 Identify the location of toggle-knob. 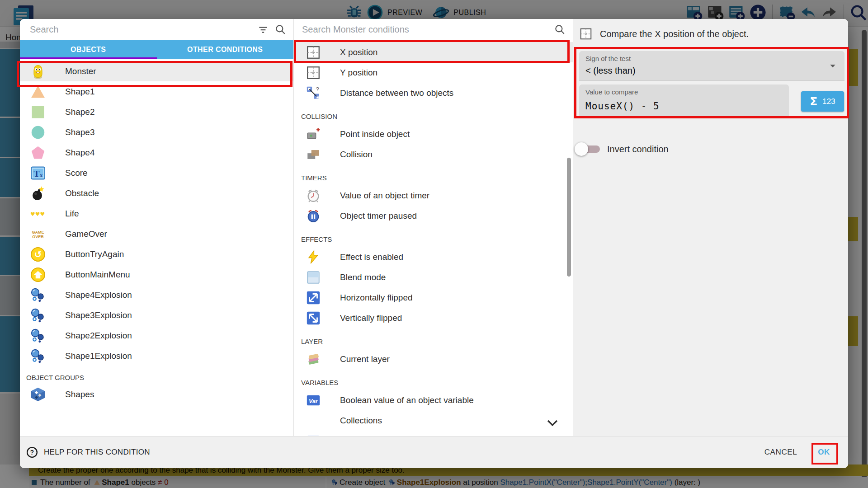
(581, 149).